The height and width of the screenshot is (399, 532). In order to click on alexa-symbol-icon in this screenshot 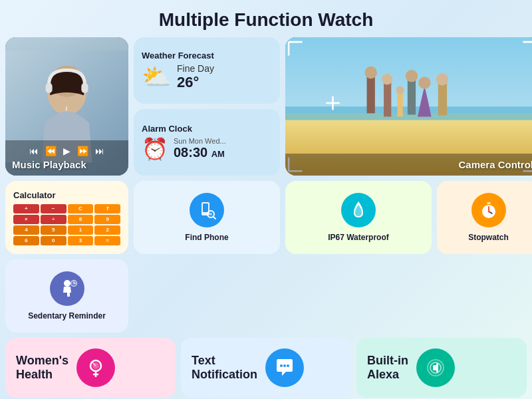, I will do `click(436, 368)`.